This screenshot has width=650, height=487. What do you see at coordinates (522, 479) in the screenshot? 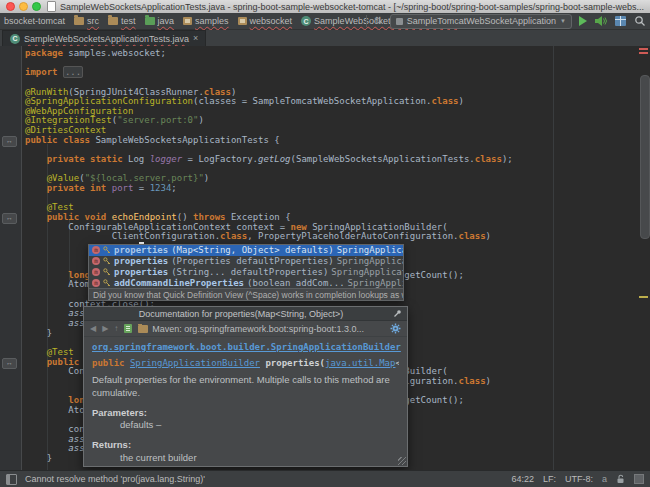
I see `caret-position: 64:22` at bounding box center [522, 479].